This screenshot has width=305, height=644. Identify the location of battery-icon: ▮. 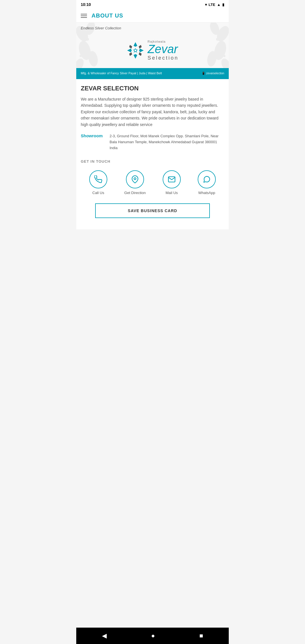
(223, 5).